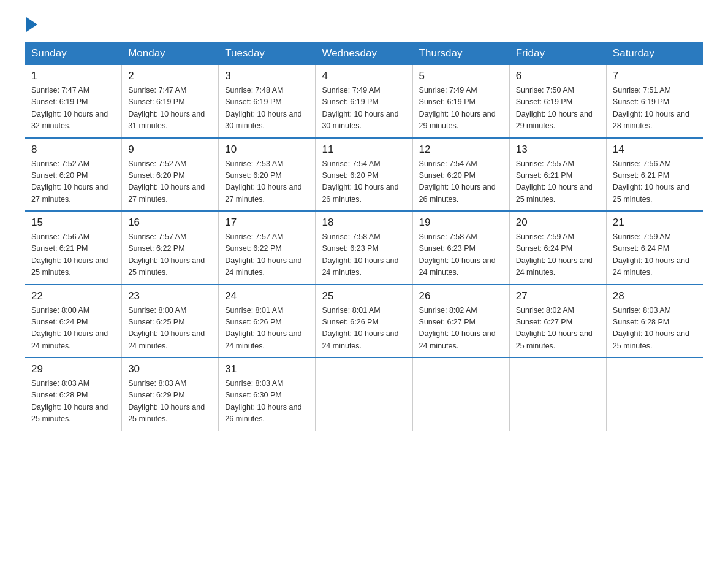  What do you see at coordinates (364, 175) in the screenshot?
I see `calendar-cell: 11 Sunrise: 7:54 AMSunset: 6:20 PMDaylig…` at bounding box center [364, 175].